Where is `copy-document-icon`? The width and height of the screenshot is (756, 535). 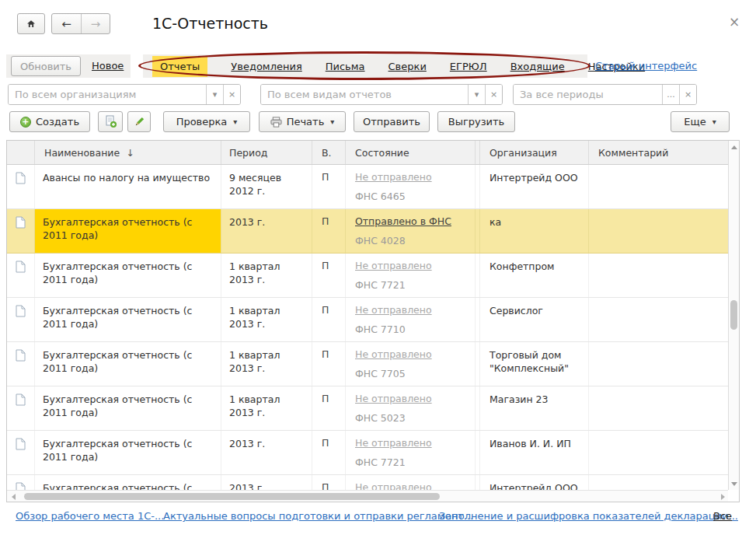 copy-document-icon is located at coordinates (110, 121).